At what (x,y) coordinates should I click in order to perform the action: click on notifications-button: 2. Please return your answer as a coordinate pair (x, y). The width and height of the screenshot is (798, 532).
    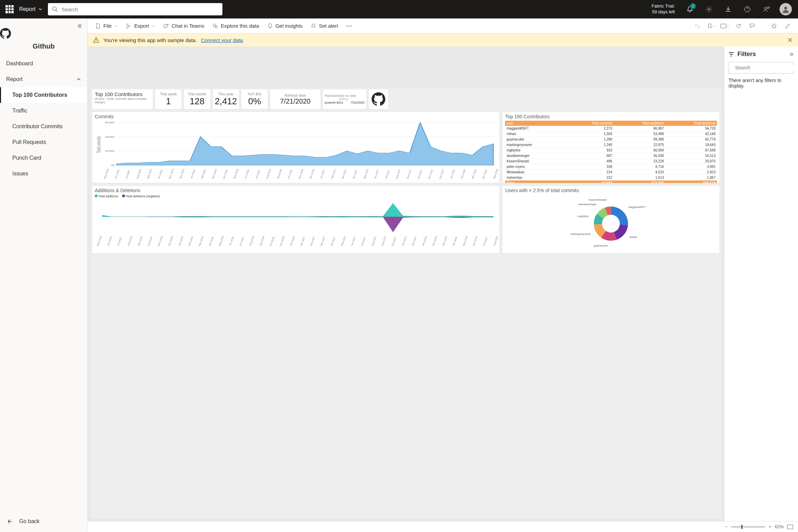
    Looking at the image, I should click on (690, 9).